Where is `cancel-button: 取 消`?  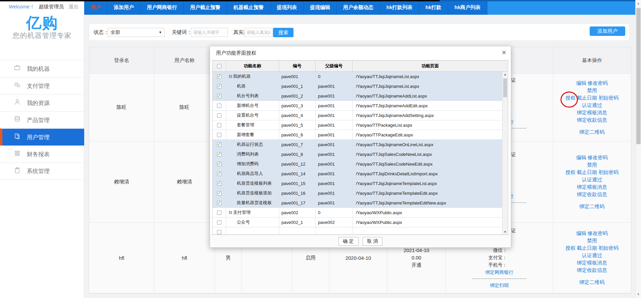
cancel-button: 取 消 is located at coordinates (373, 241).